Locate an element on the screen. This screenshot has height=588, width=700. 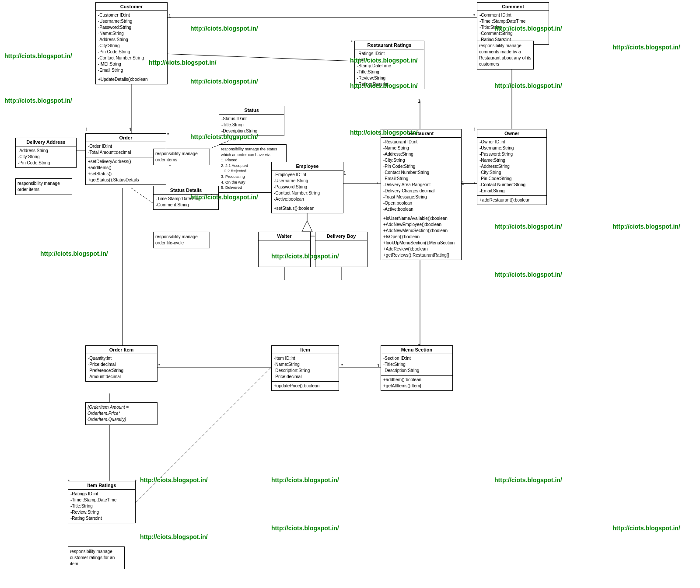
status-box: Status -Status ID:int -Title:String -Des… is located at coordinates (252, 121).